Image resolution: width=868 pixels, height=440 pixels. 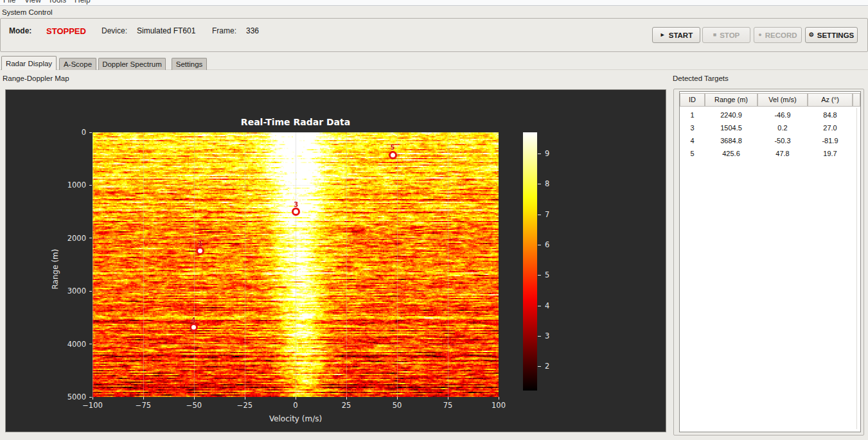 I want to click on menu-bar: FileViewToolsHelp, so click(x=434, y=3).